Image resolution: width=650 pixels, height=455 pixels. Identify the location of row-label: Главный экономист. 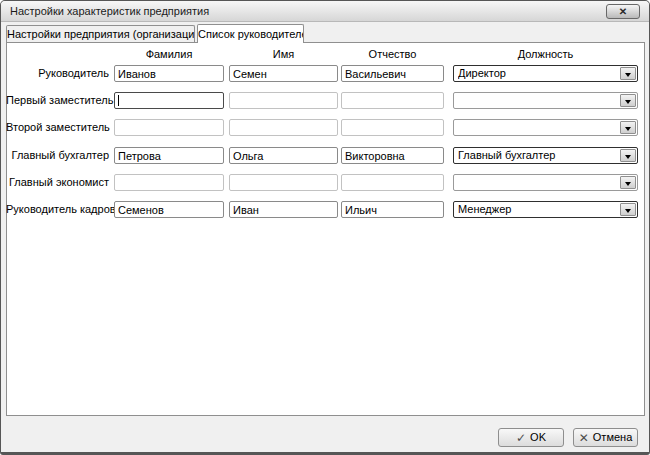
(58, 182).